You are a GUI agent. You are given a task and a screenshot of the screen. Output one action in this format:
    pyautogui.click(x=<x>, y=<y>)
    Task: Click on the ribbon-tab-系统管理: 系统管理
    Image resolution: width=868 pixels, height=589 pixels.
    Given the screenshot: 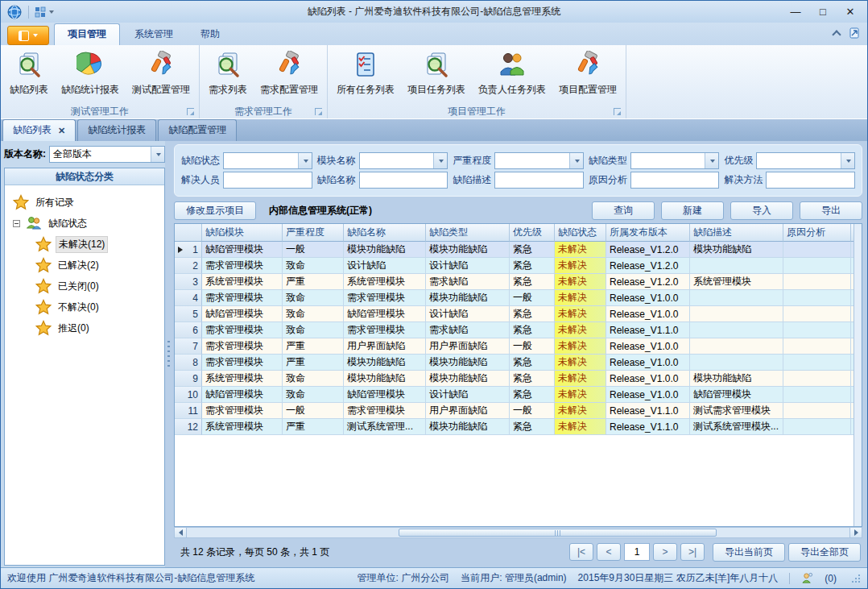 What is the action you would take?
    pyautogui.click(x=154, y=35)
    